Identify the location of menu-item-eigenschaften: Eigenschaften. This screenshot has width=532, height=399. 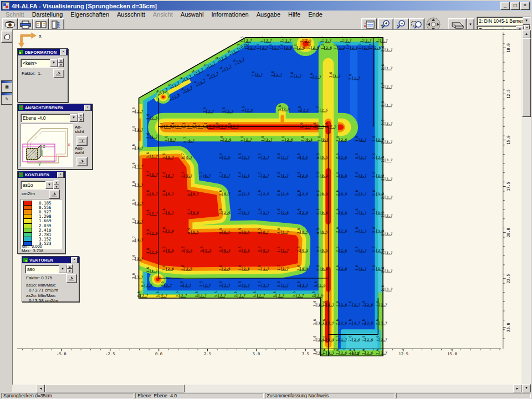
(90, 14).